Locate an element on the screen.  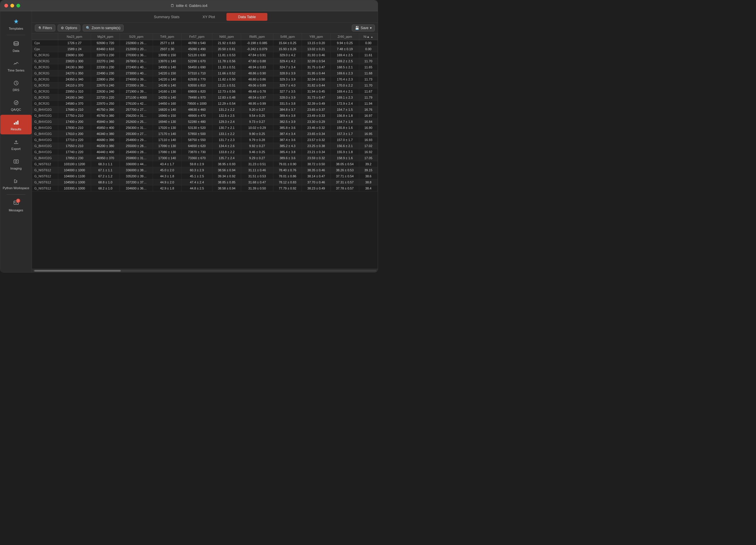
cell-rb85: 31.23 ± 0.51 is located at coordinates (257, 164).